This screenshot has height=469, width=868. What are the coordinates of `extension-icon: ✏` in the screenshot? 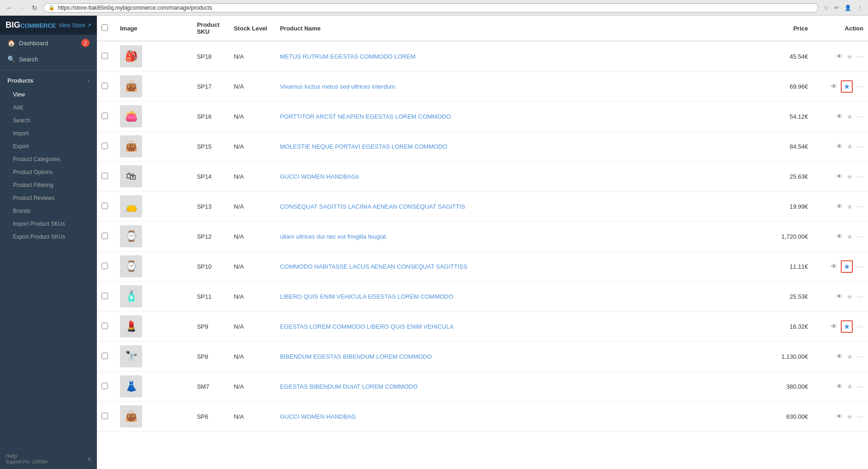 It's located at (837, 8).